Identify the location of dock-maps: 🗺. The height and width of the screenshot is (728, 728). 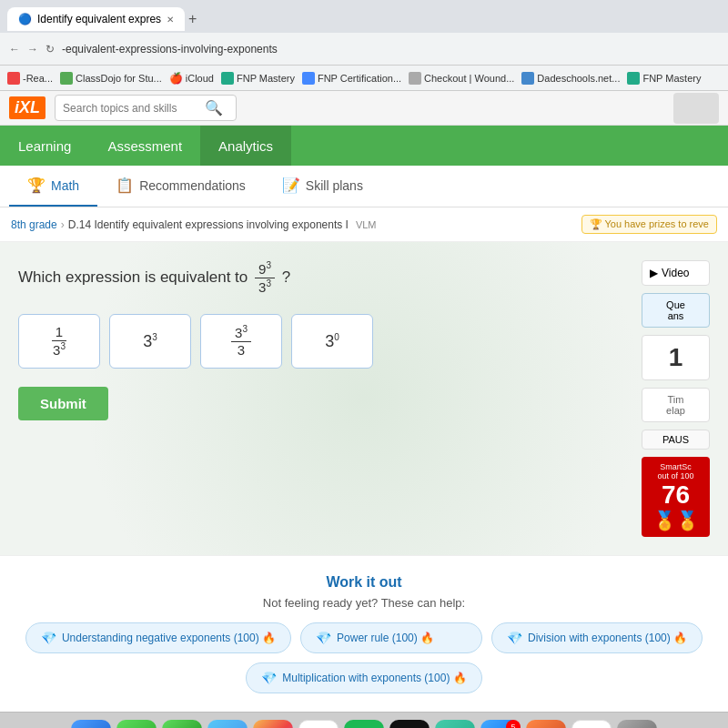
(228, 724).